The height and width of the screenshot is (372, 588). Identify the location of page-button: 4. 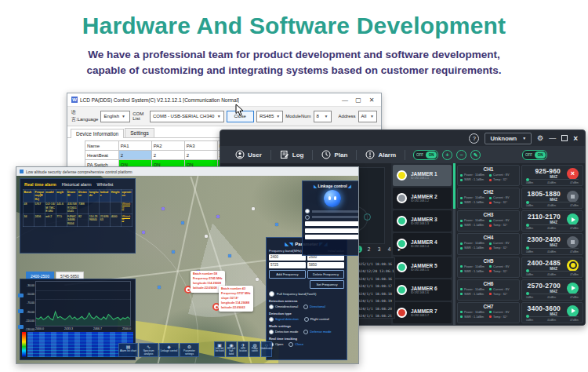
(389, 250).